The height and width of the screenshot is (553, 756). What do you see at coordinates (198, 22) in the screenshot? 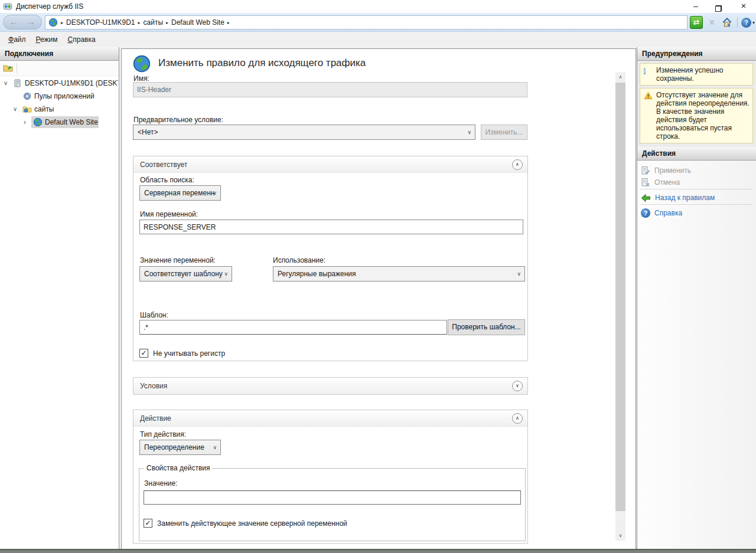
I see `breadcrumb-item-default-web-site: Default Web Site` at bounding box center [198, 22].